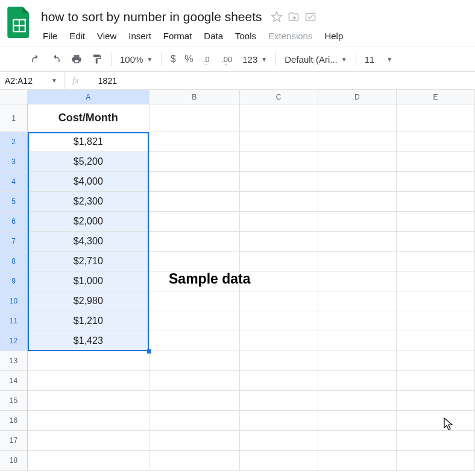 Image resolution: width=475 pixels, height=476 pixels. What do you see at coordinates (107, 36) in the screenshot?
I see `menu-view: View` at bounding box center [107, 36].